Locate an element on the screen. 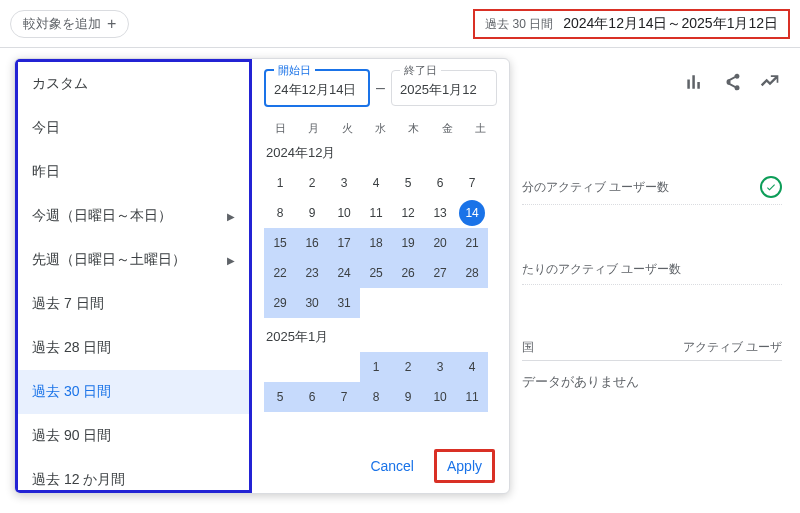  end-date-value: 2025年1月12 is located at coordinates (444, 90).